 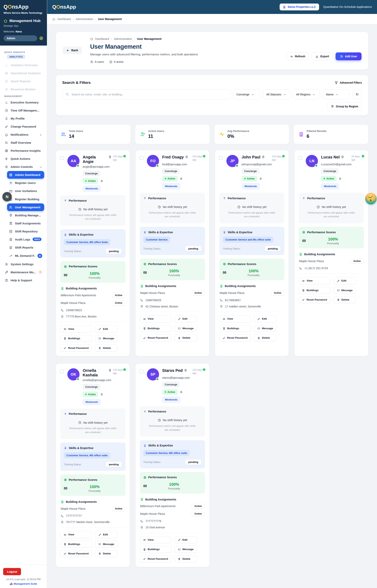 What do you see at coordinates (7, 197) in the screenshot?
I see `floating-avatar-bubble: N` at bounding box center [7, 197].